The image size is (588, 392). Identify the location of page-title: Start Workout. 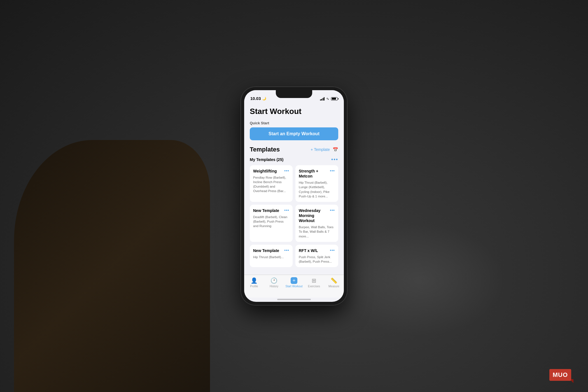
(294, 111).